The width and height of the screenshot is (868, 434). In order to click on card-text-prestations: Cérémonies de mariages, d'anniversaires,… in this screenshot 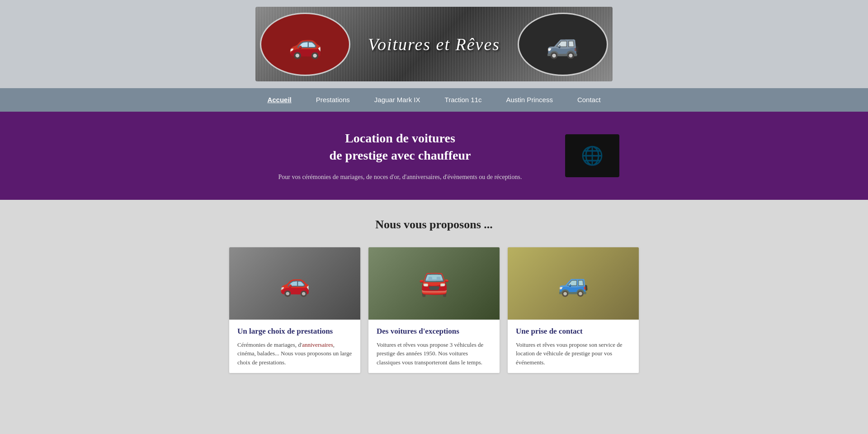, I will do `click(295, 354)`.